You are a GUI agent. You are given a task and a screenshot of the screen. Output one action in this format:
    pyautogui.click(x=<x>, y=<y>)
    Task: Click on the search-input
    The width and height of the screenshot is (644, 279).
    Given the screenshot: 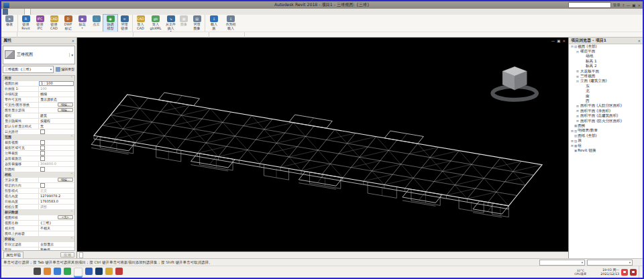 What is the action you would take?
    pyautogui.click(x=590, y=5)
    